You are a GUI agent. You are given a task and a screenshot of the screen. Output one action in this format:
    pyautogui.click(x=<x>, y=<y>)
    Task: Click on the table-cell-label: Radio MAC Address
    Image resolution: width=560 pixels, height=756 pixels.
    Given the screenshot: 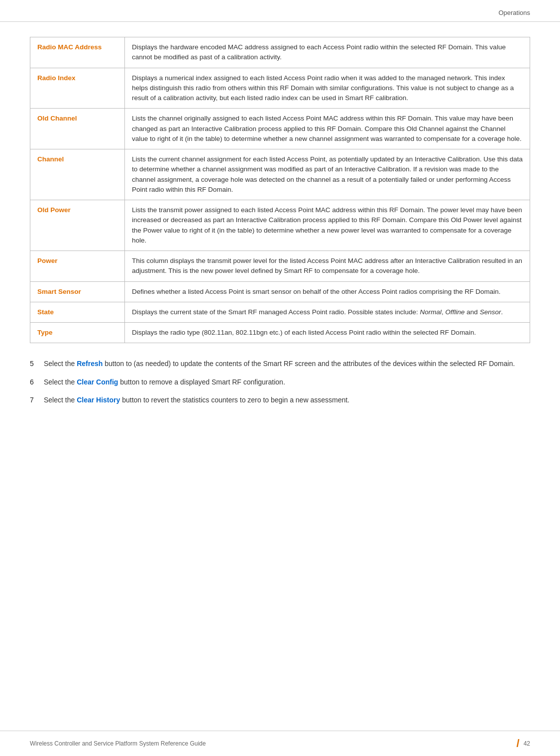 What is the action you would take?
    pyautogui.click(x=78, y=53)
    